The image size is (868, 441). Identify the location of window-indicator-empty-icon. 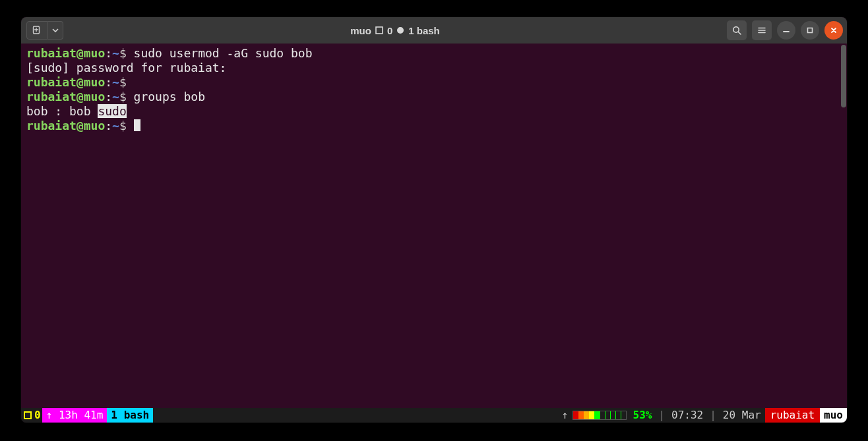
(379, 30).